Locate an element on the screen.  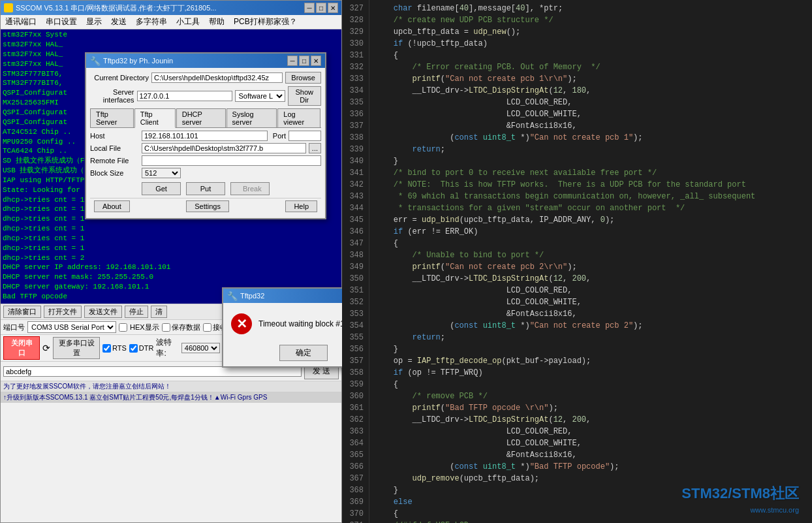
remote-file-input is located at coordinates (231, 161).